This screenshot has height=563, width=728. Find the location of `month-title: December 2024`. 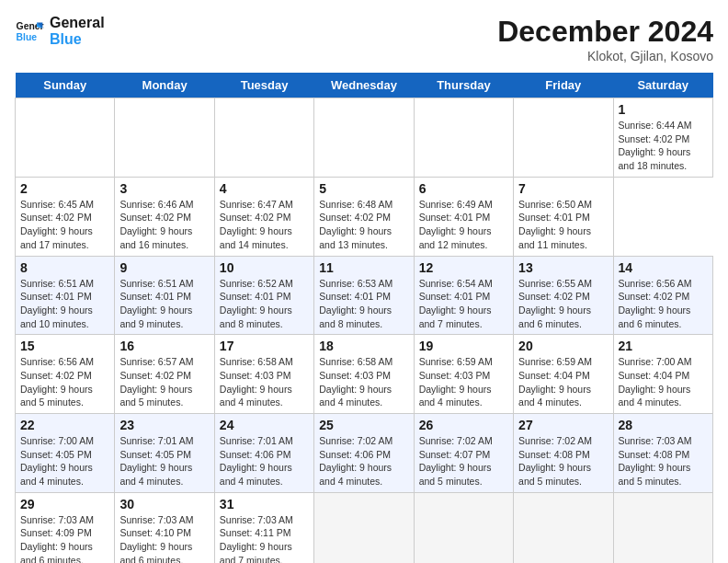

month-title: December 2024 is located at coordinates (605, 31).